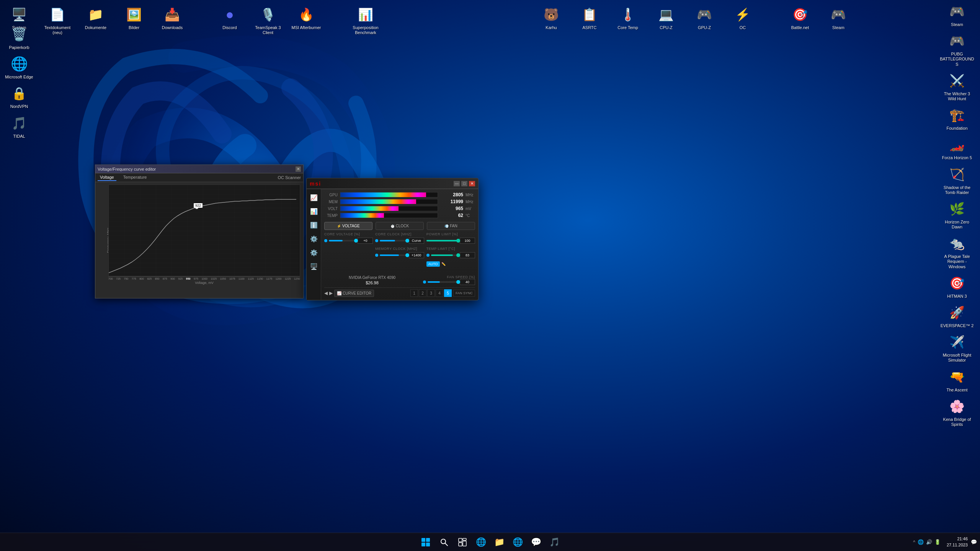 The width and height of the screenshot is (980, 551). What do you see at coordinates (19, 67) in the screenshot?
I see `desktop-icon-edge: 🌐 Microsoft Edge` at bounding box center [19, 67].